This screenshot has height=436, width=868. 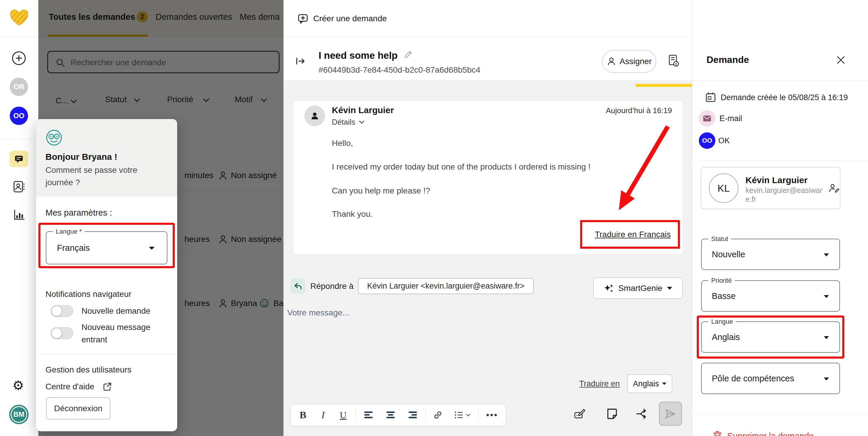 I want to click on toggle-new-message, so click(x=62, y=333).